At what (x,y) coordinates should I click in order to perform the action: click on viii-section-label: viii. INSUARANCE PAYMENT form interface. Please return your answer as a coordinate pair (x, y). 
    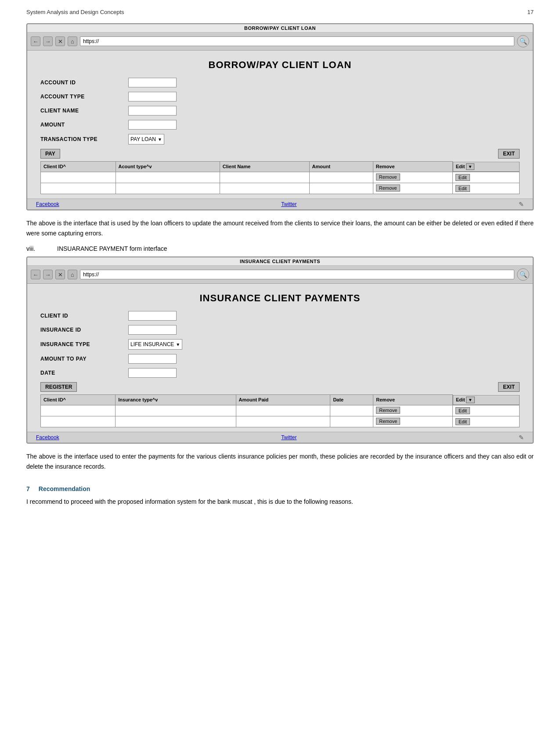
    Looking at the image, I should click on (280, 249).